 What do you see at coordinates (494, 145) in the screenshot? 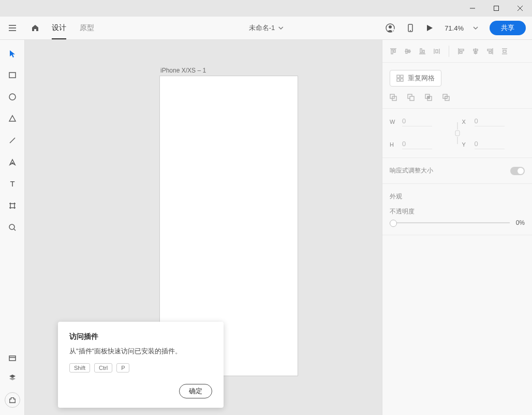
I see `y-field: Y0` at bounding box center [494, 145].